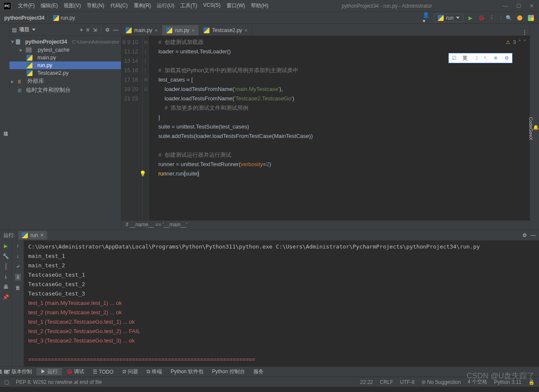 The image size is (539, 392). I want to click on bottom-tool-TODO: ☰ TODO, so click(103, 372).